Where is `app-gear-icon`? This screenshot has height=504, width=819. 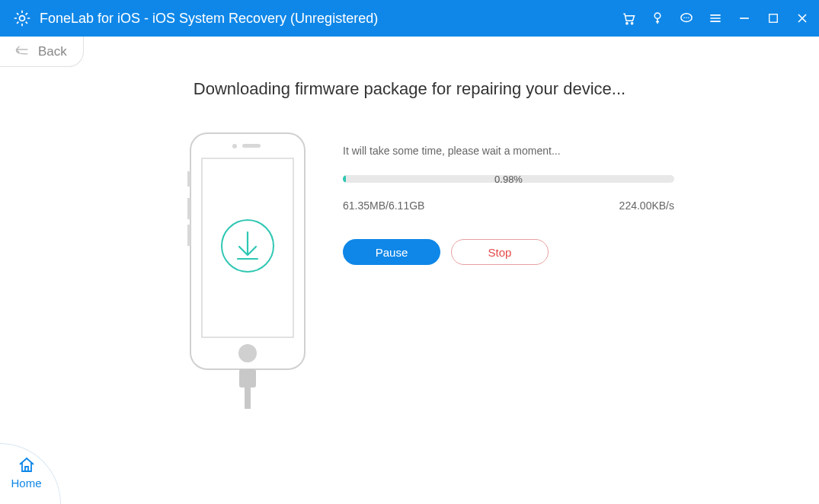 app-gear-icon is located at coordinates (22, 18).